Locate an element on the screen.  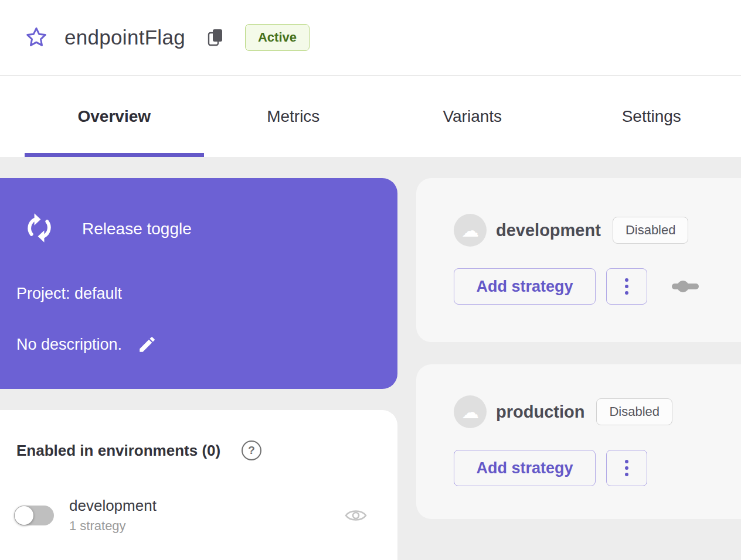
project-label: Project: default is located at coordinates (207, 294).